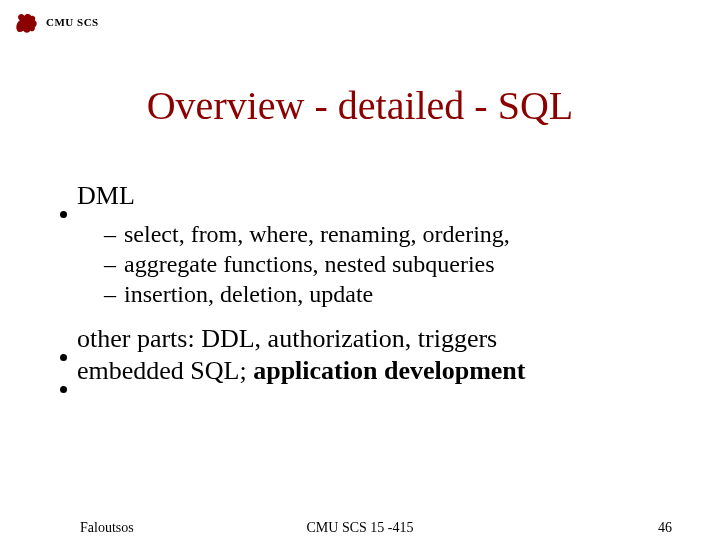  I want to click on sub-bullet-item: – insertion, deletion, update, so click(392, 294).